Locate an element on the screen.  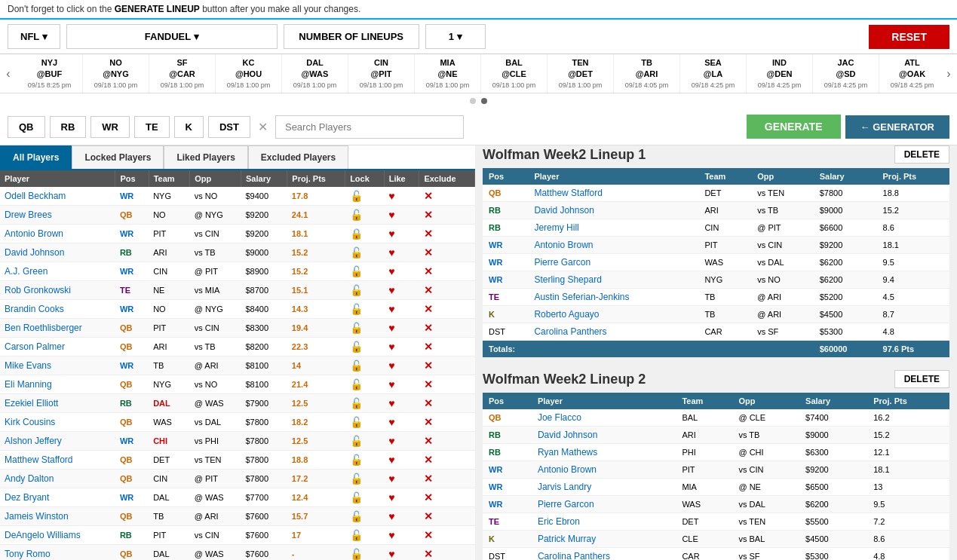
site-selector: FANDUEL ▾ is located at coordinates (172, 36).